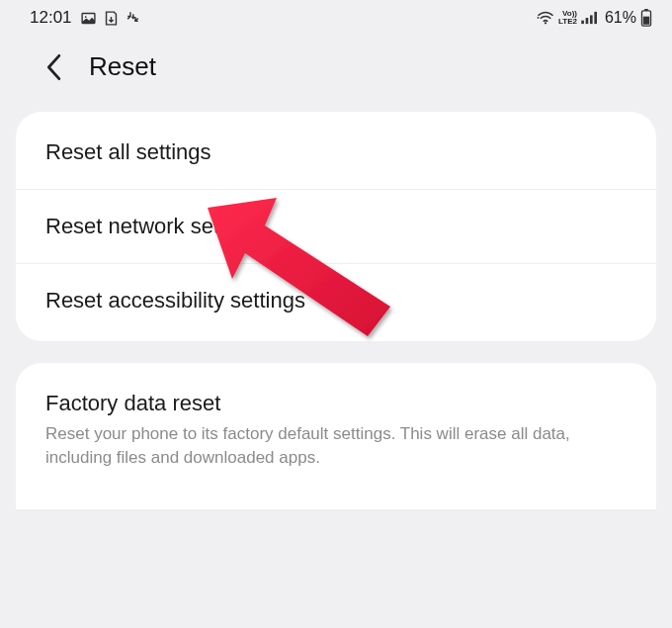  Describe the element at coordinates (89, 18) in the screenshot. I see `picture-icon` at that location.